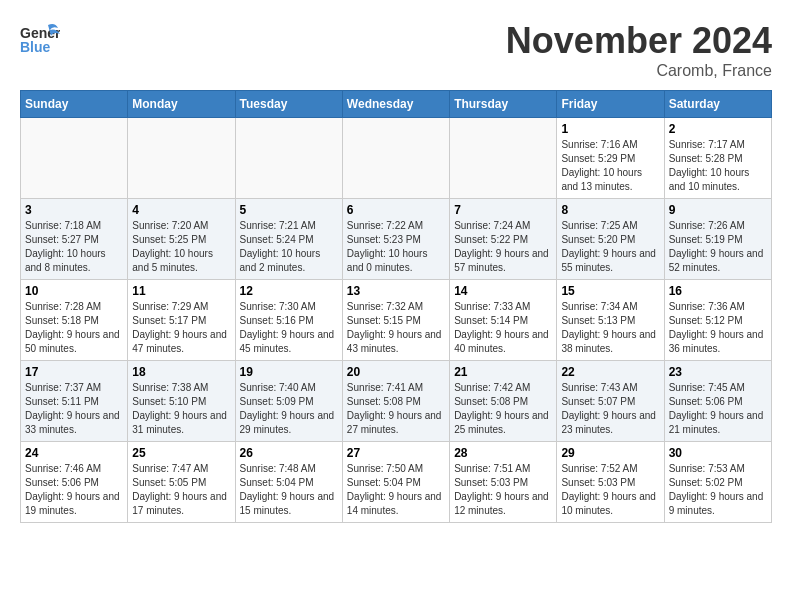 The width and height of the screenshot is (792, 612). What do you see at coordinates (718, 247) in the screenshot?
I see `day-info: Sunrise: 7:26 AM Sunset: 5:19 PM Dayligh…` at bounding box center [718, 247].